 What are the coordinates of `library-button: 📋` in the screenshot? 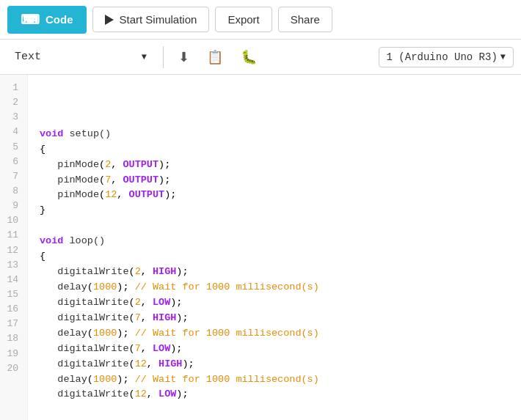 It's located at (215, 57).